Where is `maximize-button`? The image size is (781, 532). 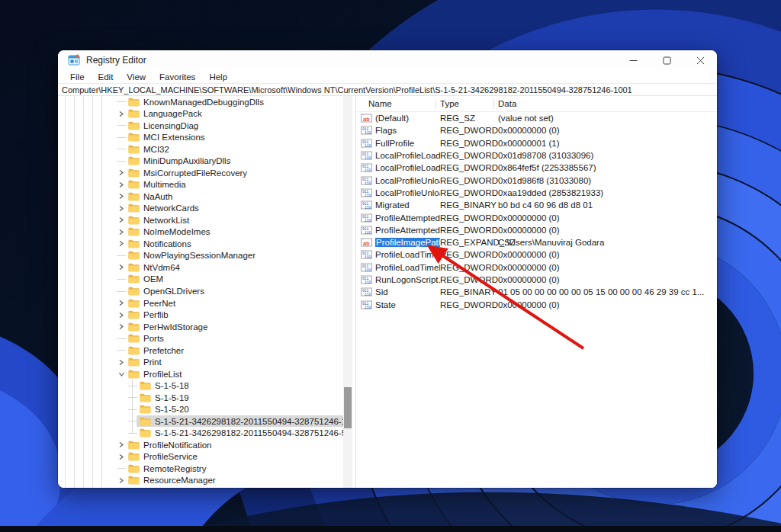
maximize-button is located at coordinates (667, 60).